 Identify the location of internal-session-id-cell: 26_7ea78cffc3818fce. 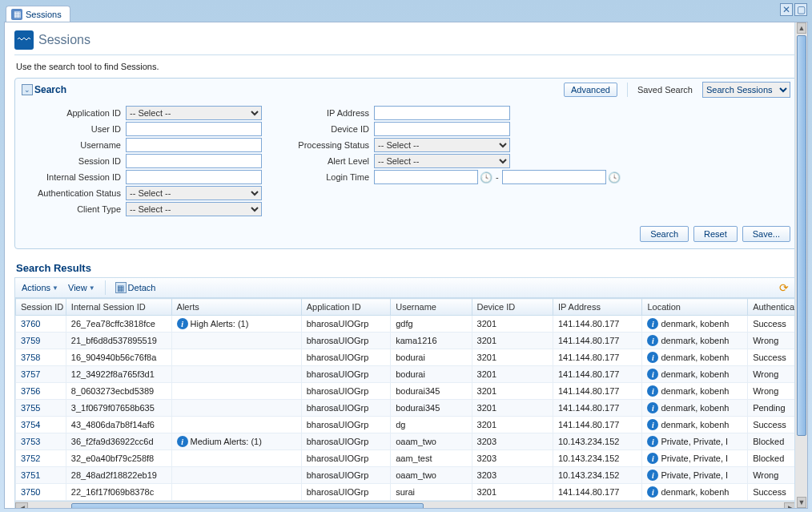
(119, 324).